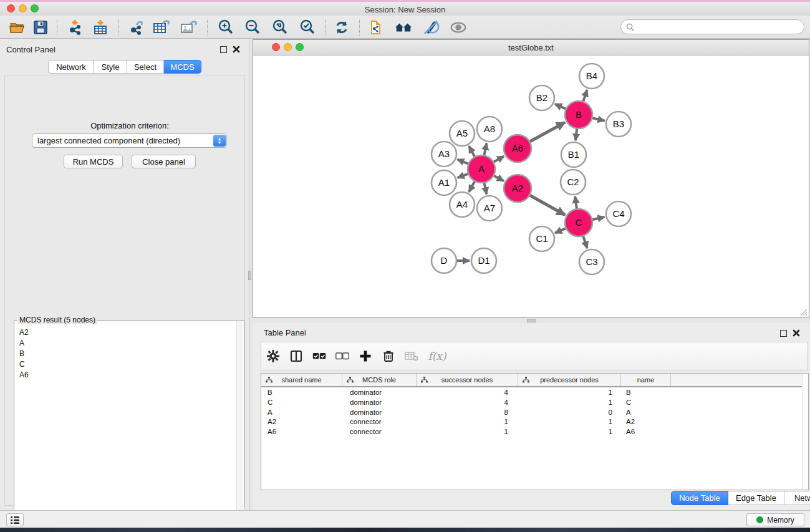 The width and height of the screenshot is (810, 532). I want to click on fx-icon: f(x), so click(436, 356).